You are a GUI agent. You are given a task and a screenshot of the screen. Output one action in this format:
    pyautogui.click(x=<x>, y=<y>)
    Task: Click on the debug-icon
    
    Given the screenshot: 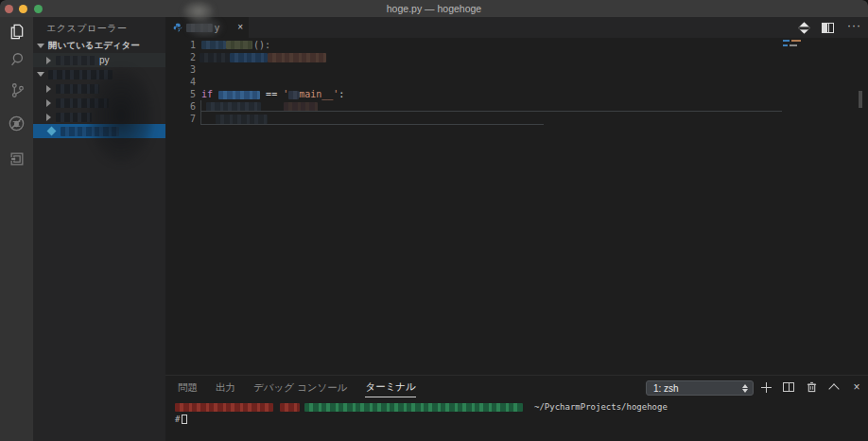 What is the action you would take?
    pyautogui.click(x=17, y=123)
    